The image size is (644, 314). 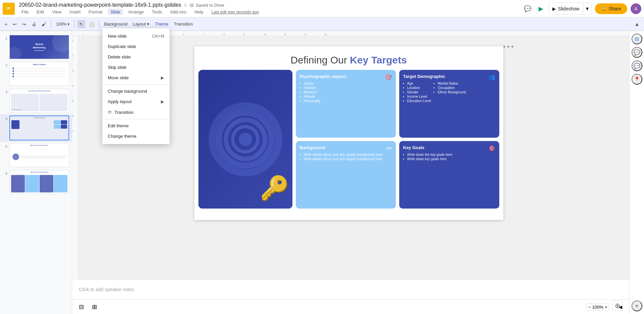 What do you see at coordinates (183, 24) in the screenshot?
I see `transition-button: Transition` at bounding box center [183, 24].